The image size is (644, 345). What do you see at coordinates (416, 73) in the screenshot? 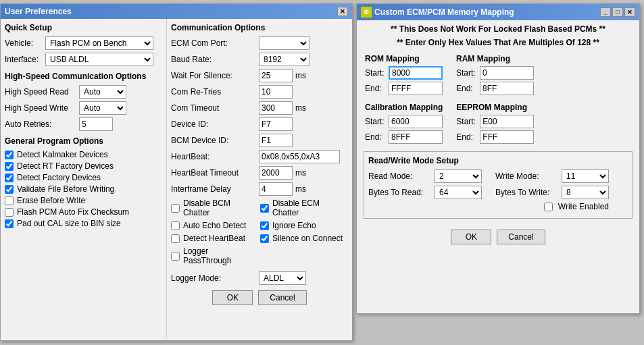
I see `rom-start-input` at bounding box center [416, 73].